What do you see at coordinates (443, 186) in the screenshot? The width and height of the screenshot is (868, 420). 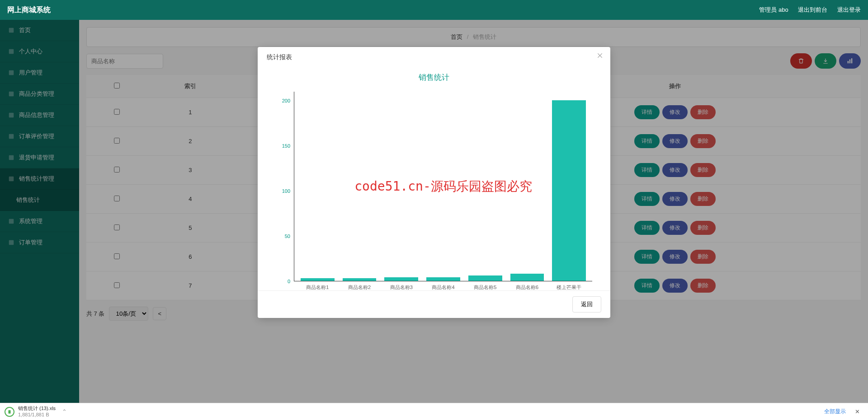 I see `bar-column: 商品名称4` at bounding box center [443, 186].